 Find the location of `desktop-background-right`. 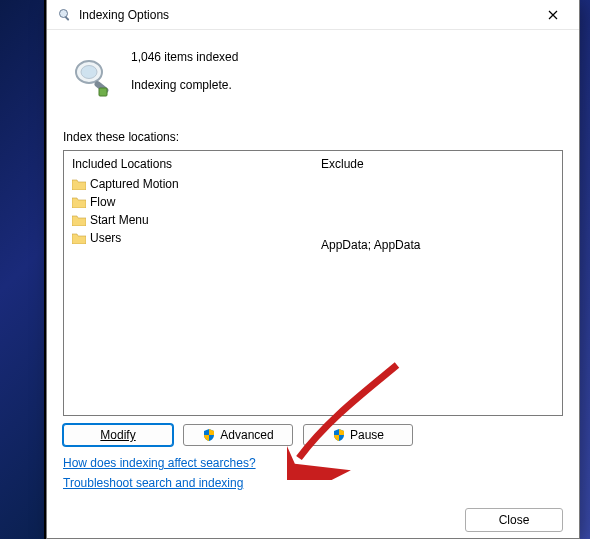

desktop-background-right is located at coordinates (585, 270).